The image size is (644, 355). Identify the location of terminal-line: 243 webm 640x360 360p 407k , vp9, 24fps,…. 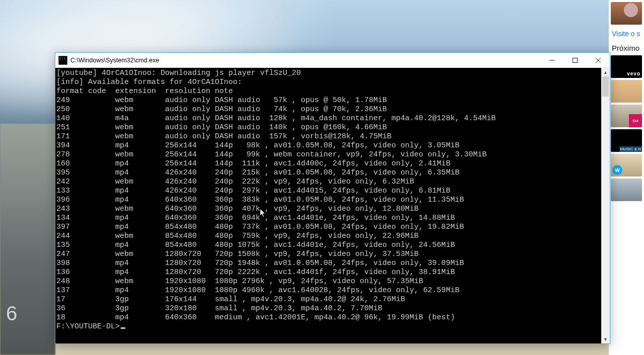
(329, 209).